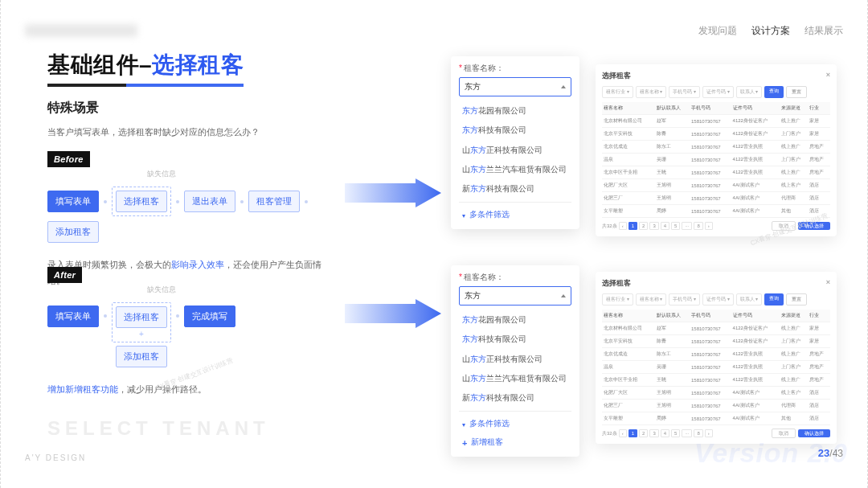  Describe the element at coordinates (819, 342) in the screenshot. I see `table-cell: 家居` at that location.